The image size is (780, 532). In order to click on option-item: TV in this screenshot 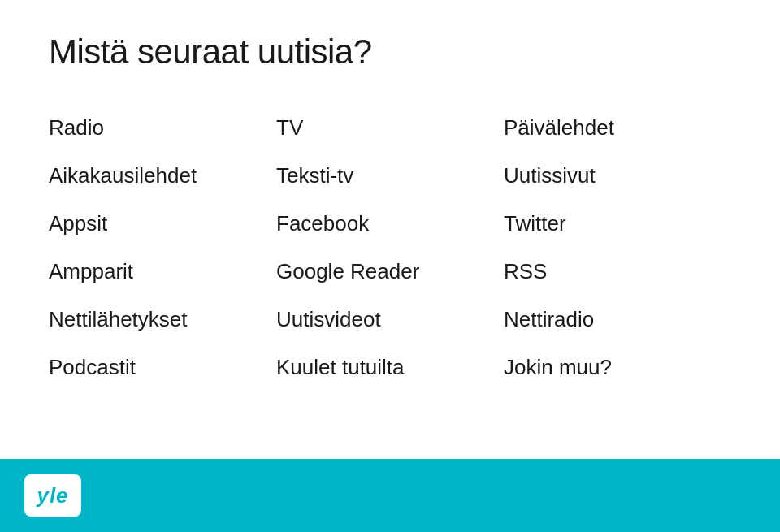, I will do `click(390, 128)`.